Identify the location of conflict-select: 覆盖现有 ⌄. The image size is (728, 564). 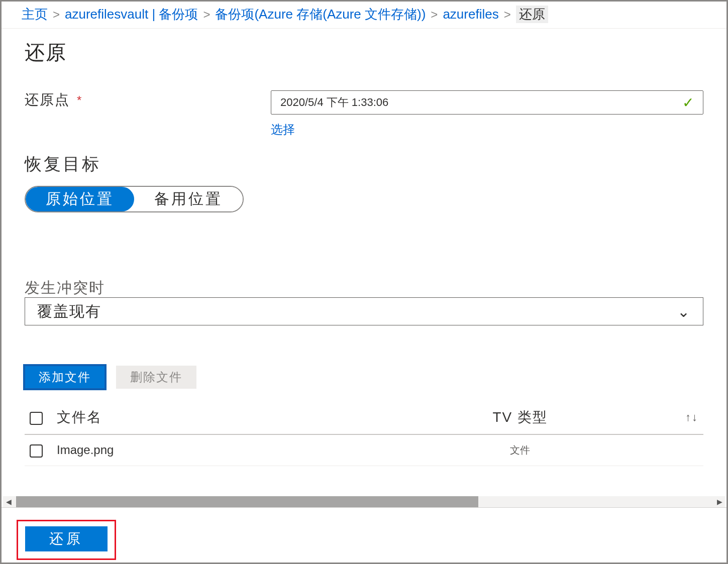
(364, 311).